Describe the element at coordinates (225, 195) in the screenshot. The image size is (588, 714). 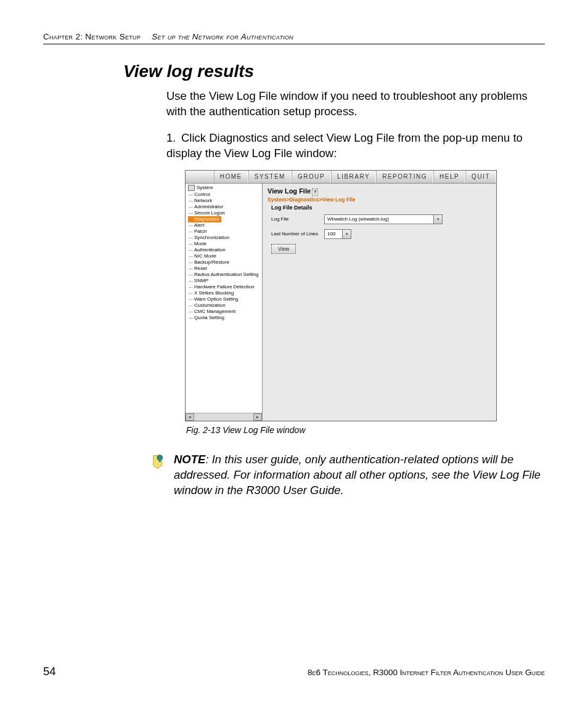
I see `tree-item: Control` at that location.